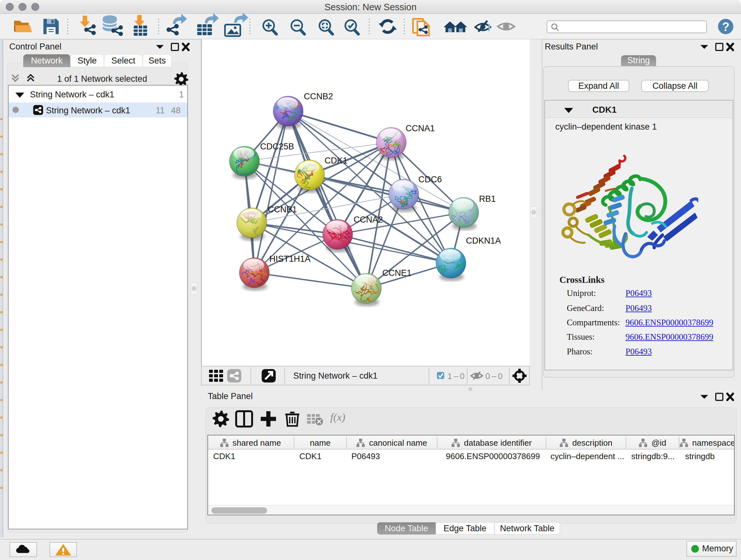 Image resolution: width=741 pixels, height=560 pixels. I want to click on svg-text: CCNB1, so click(282, 209).